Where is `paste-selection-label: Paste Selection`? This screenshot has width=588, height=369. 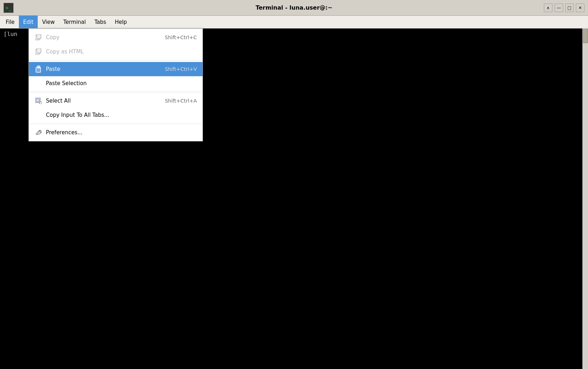 paste-selection-label: Paste Selection is located at coordinates (66, 83).